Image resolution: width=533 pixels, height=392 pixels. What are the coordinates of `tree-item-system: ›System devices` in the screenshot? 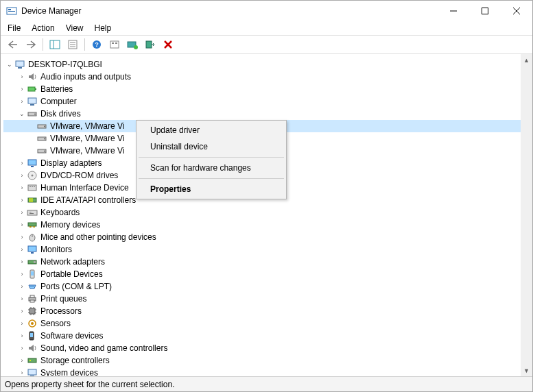 It's located at (266, 371).